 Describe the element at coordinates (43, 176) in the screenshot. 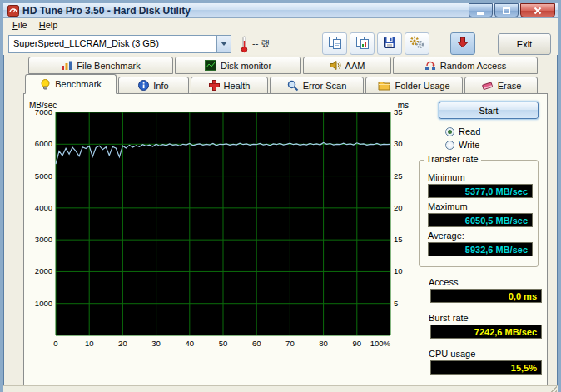

I see `svg-text: 5000` at that location.